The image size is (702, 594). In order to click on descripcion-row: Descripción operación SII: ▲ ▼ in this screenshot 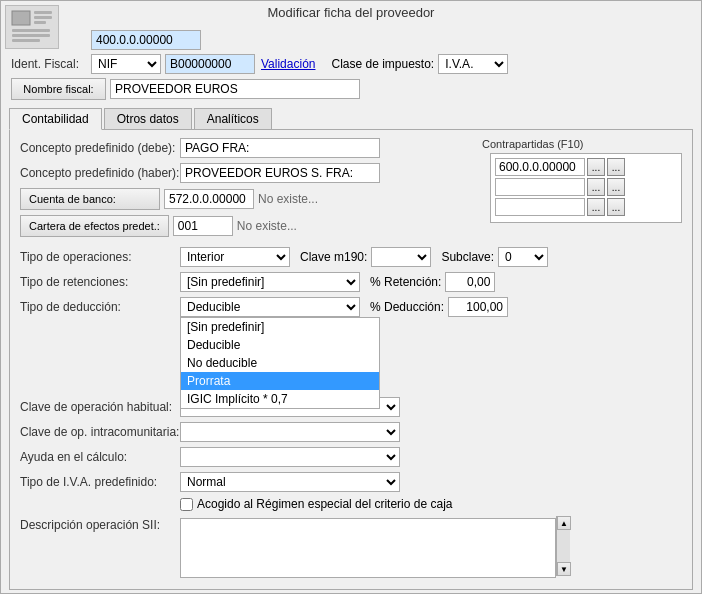, I will do `click(351, 546)`.